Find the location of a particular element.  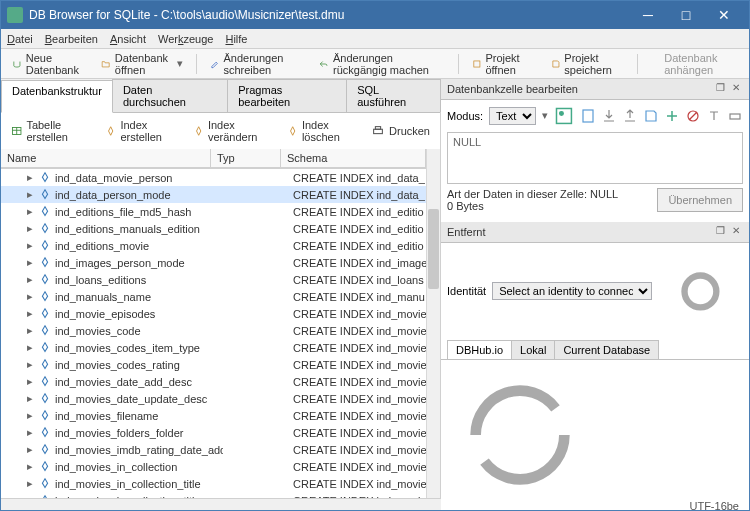

open-database-button: Datenbank öffnen▾ is located at coordinates (142, 64).